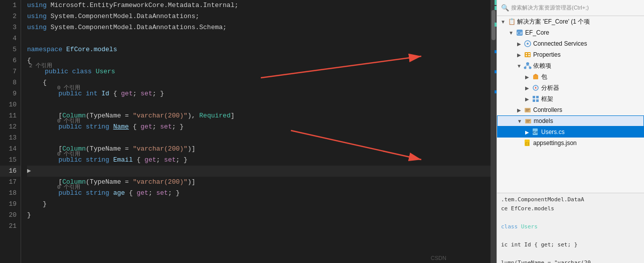 This screenshot has width=644, height=263. I want to click on tree-item-controllers: ▶ Controllers, so click(571, 110).